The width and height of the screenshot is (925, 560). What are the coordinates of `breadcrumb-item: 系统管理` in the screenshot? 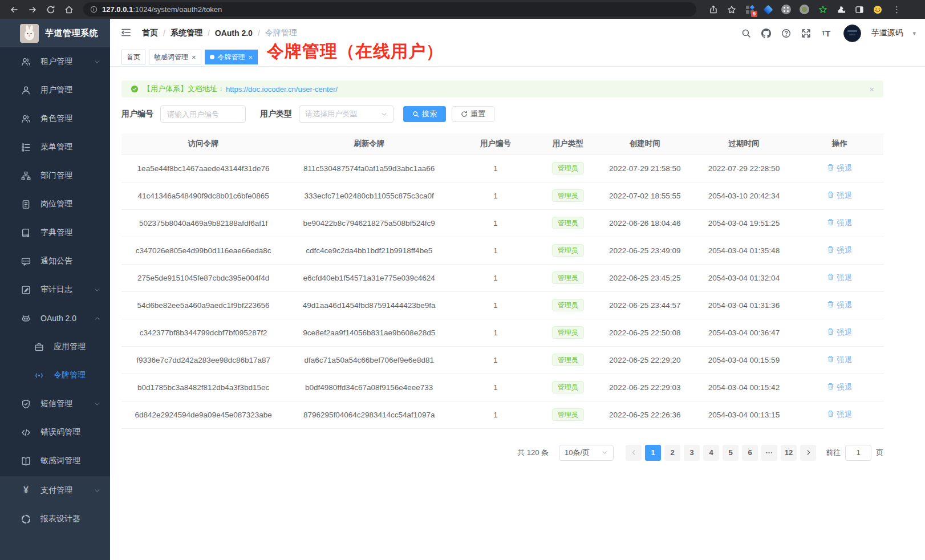 It's located at (186, 33).